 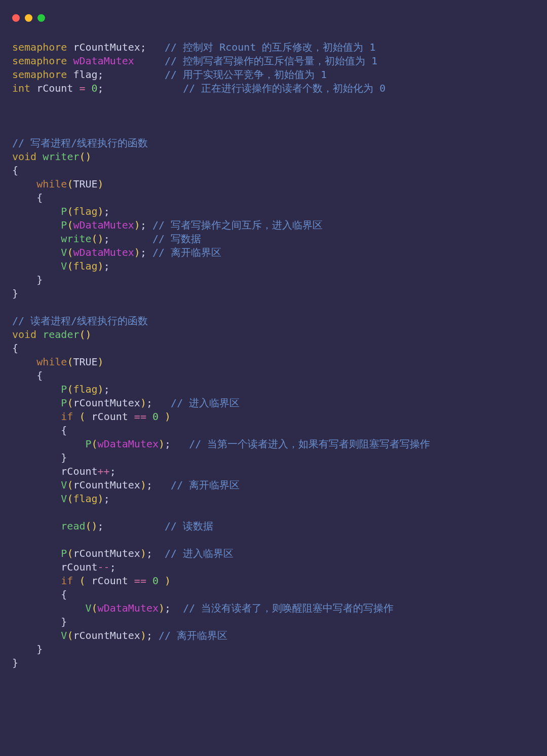 I want to click on code-line: P(wDataMutex); // 写者写操作之间互斥，进入临界区, so click(x=167, y=225).